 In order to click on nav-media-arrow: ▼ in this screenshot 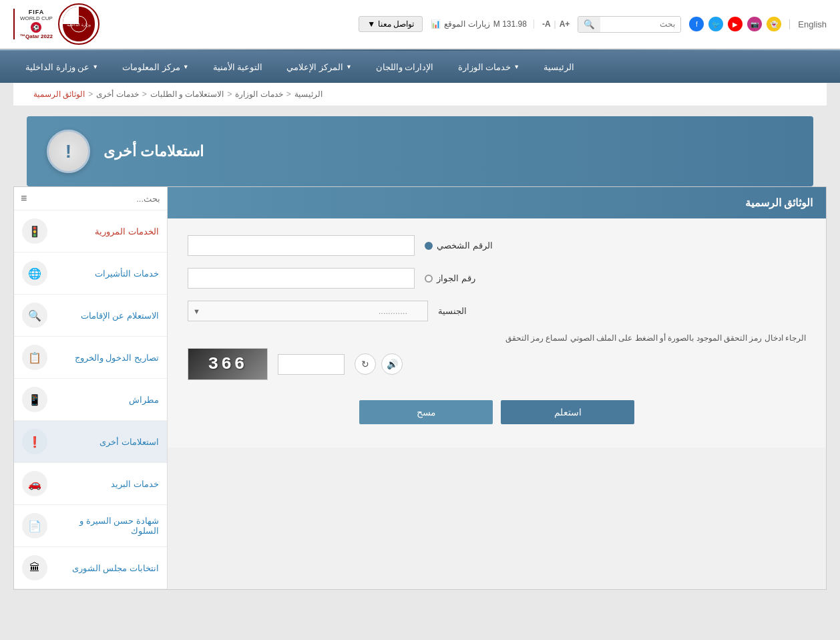, I will do `click(349, 67)`.